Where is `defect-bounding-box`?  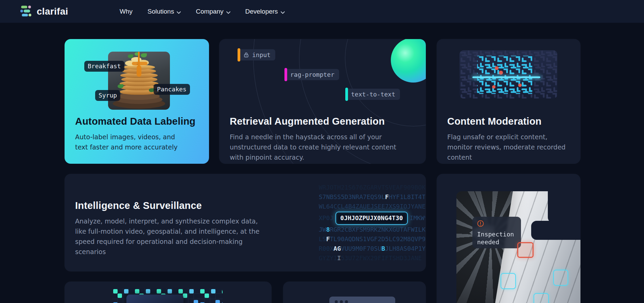 defect-bounding-box is located at coordinates (525, 250).